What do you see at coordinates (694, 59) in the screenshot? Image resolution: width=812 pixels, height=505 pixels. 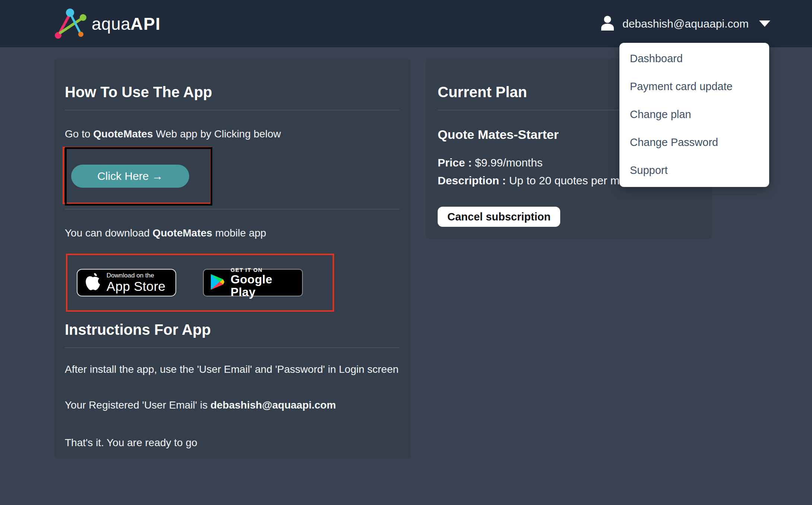 I see `menu-item-dashboard: Dashboard` at bounding box center [694, 59].